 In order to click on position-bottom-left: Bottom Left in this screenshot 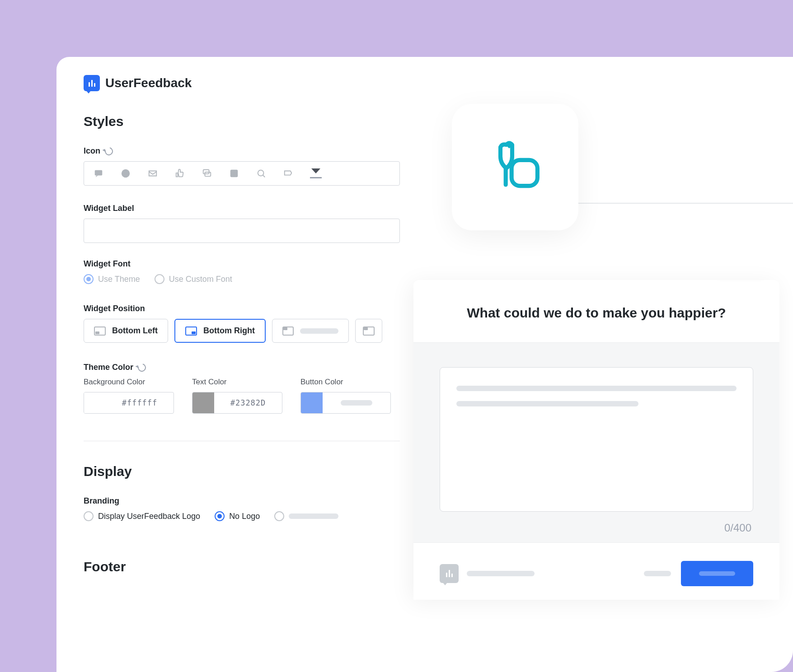, I will do `click(126, 331)`.